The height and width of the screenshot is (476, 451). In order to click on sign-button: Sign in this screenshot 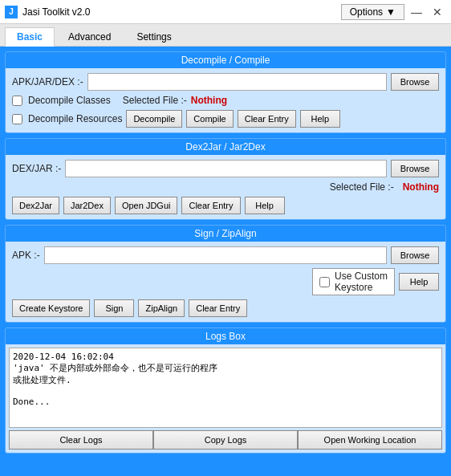, I will do `click(114, 308)`.